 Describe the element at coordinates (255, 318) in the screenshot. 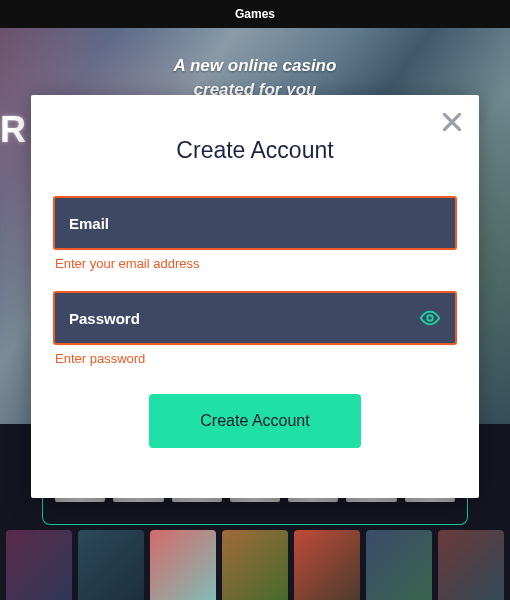

I see `password-field` at that location.